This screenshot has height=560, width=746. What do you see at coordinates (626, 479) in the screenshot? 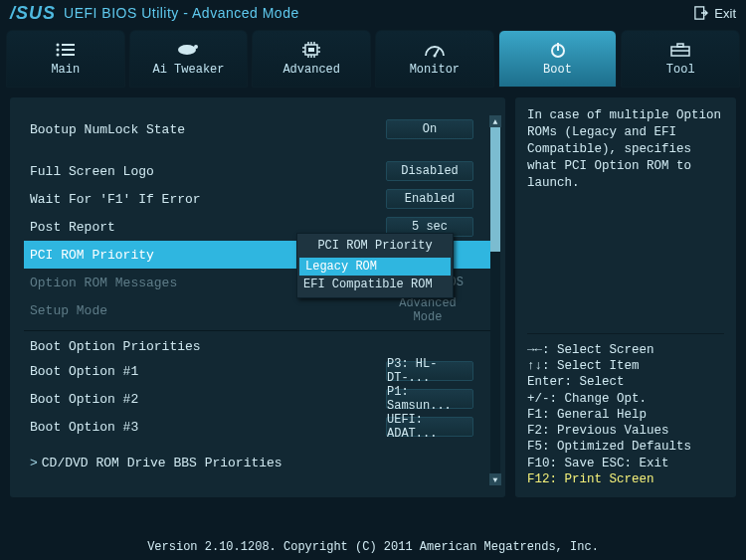
I see `key-hint-highlight: F12: Print Screen` at bounding box center [626, 479].